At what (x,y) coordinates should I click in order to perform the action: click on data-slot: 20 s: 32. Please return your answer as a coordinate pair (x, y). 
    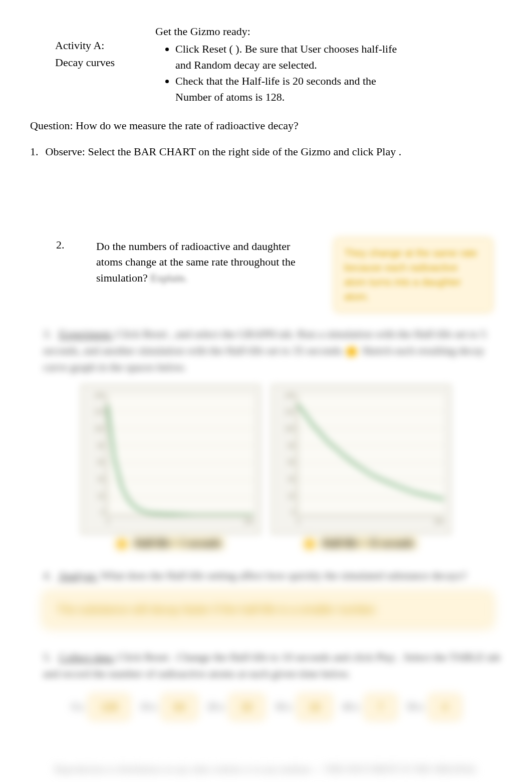
    Looking at the image, I should click on (236, 707).